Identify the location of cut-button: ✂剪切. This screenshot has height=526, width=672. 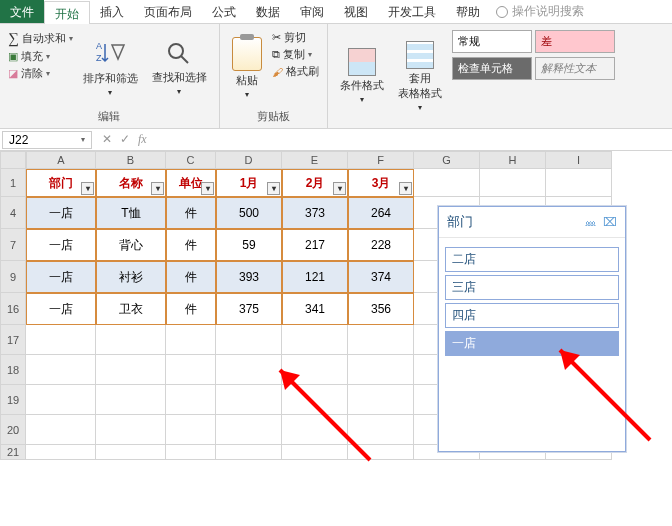
(296, 38).